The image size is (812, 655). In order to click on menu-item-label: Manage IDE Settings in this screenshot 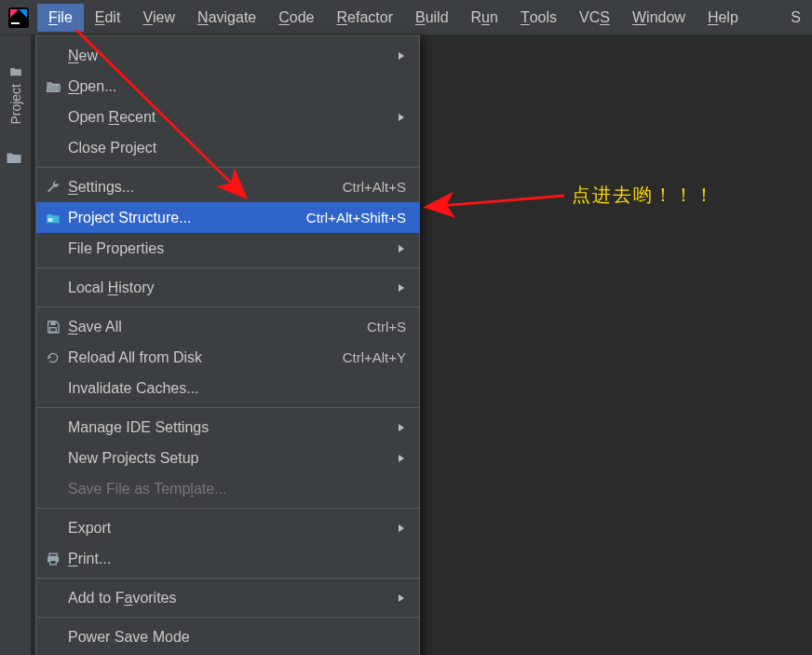, I will do `click(231, 428)`.